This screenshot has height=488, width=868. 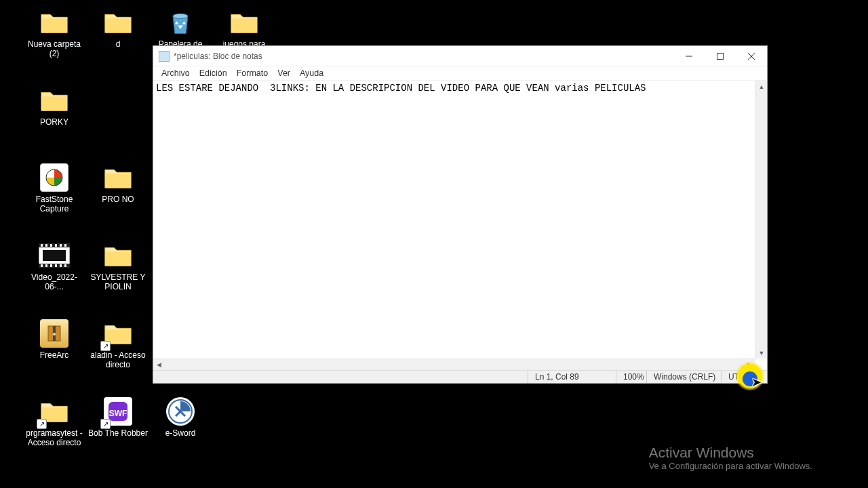 I want to click on desktop-icon-label: Nueva carpeta (2), so click(x=54, y=49).